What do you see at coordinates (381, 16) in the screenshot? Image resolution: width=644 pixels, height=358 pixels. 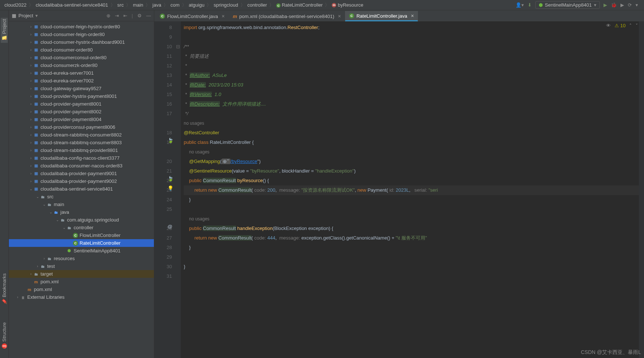 I see `editor-tab: CRateLimitController.java×` at bounding box center [381, 16].